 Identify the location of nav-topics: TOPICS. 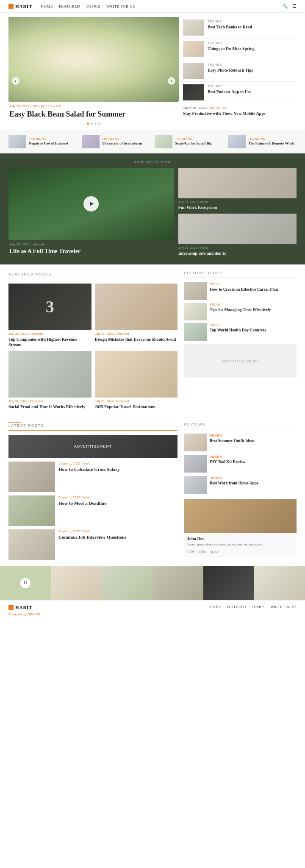
(93, 6).